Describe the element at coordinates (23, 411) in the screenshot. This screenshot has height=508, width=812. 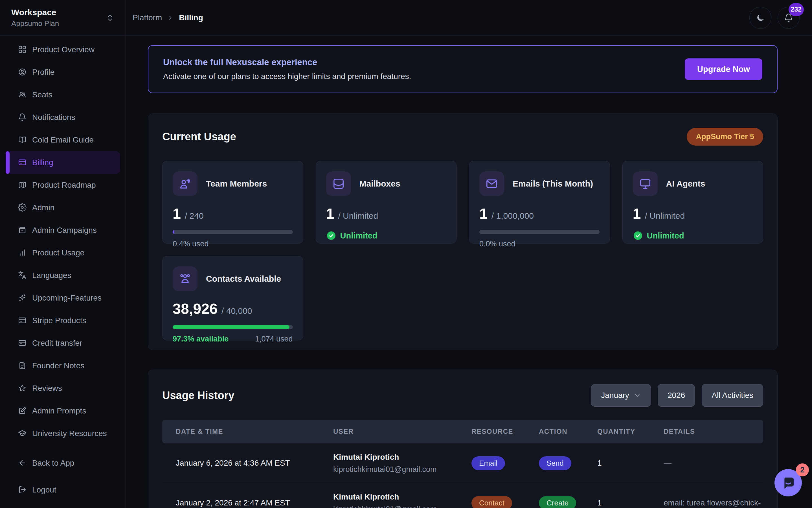
I see `pencil-icon` at that location.